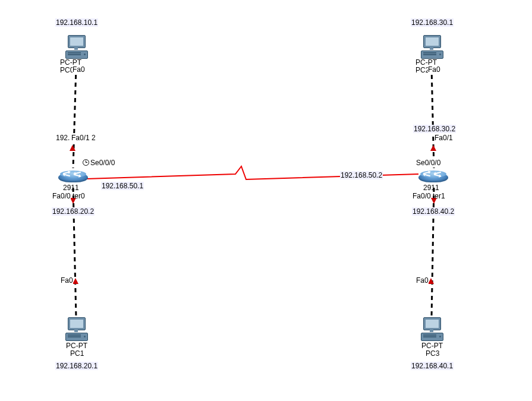 Image resolution: width=532 pixels, height=401 pixels. Describe the element at coordinates (433, 178) in the screenshot. I see `router1-icon` at that location.